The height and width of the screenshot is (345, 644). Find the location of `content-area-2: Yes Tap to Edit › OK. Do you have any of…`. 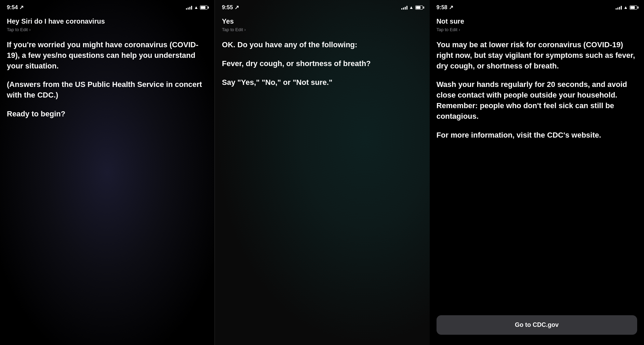

content-area-2: Yes Tap to Edit › OK. Do you have any of… is located at coordinates (322, 54).